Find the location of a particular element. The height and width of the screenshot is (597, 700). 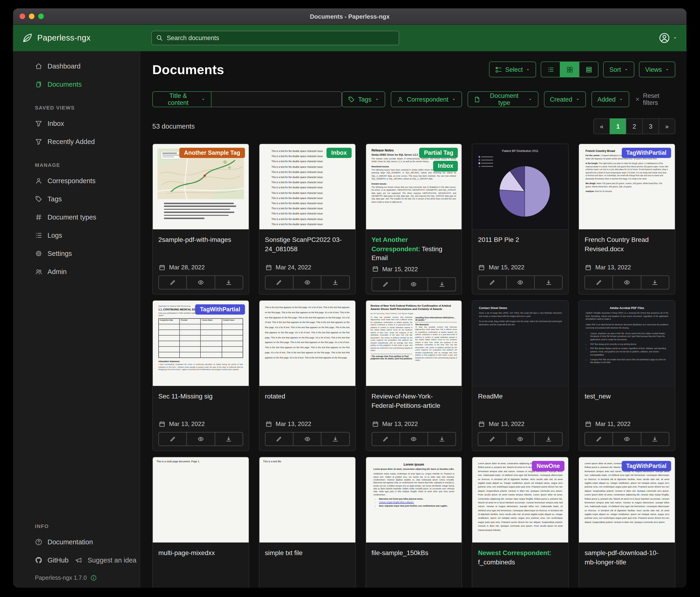

sidebar-item-document-types: Document types is located at coordinates (76, 217).